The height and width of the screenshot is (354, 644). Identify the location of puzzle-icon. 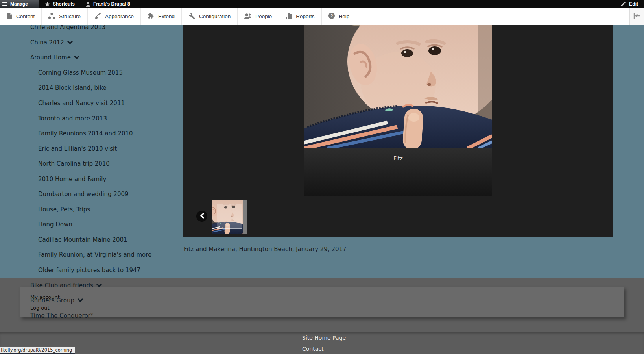
(151, 17).